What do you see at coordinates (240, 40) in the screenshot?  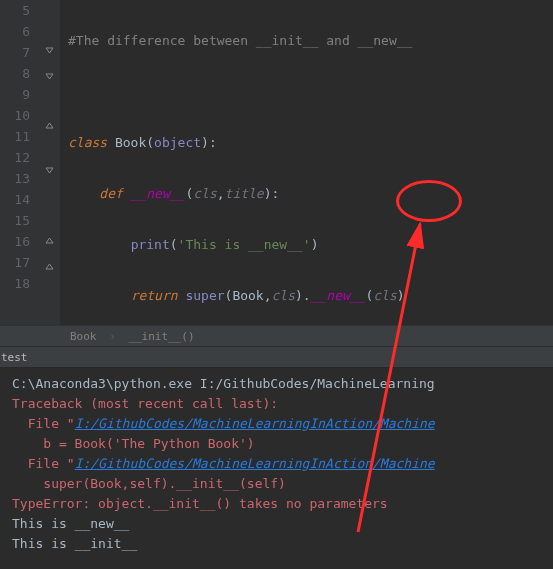 I see `comment: #The difference between __init__ and __n…` at bounding box center [240, 40].